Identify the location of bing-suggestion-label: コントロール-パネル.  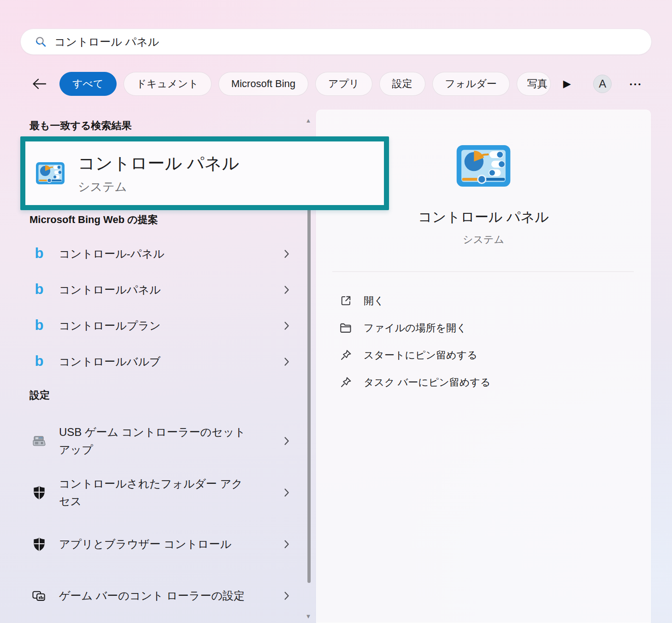
(112, 254).